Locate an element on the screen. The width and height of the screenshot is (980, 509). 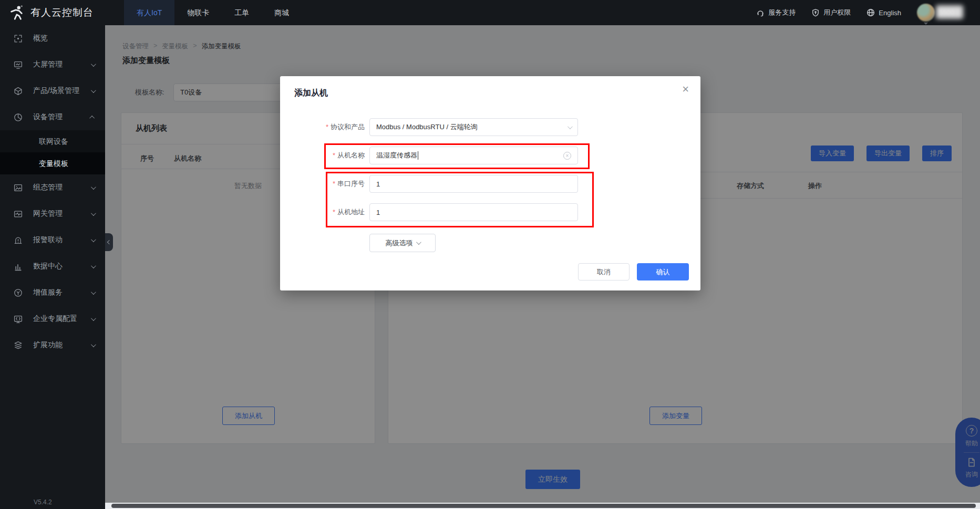
sidebar-item-vas: 增值服务 is located at coordinates (53, 293).